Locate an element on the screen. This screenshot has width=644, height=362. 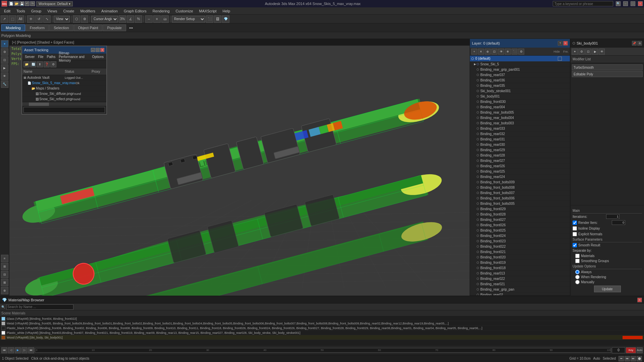
align-btn: ≡ is located at coordinates (157, 19).